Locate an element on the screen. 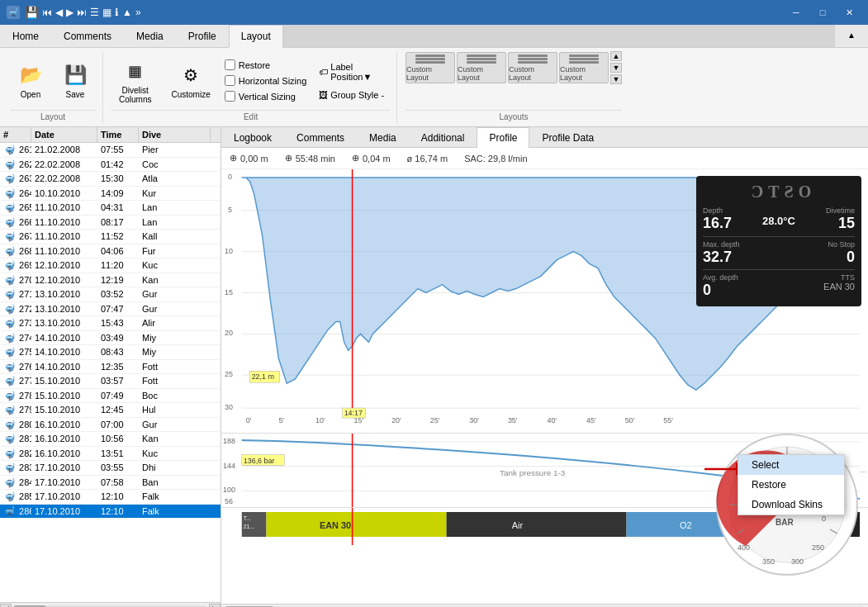  vertical-sizing-input is located at coordinates (230, 96).